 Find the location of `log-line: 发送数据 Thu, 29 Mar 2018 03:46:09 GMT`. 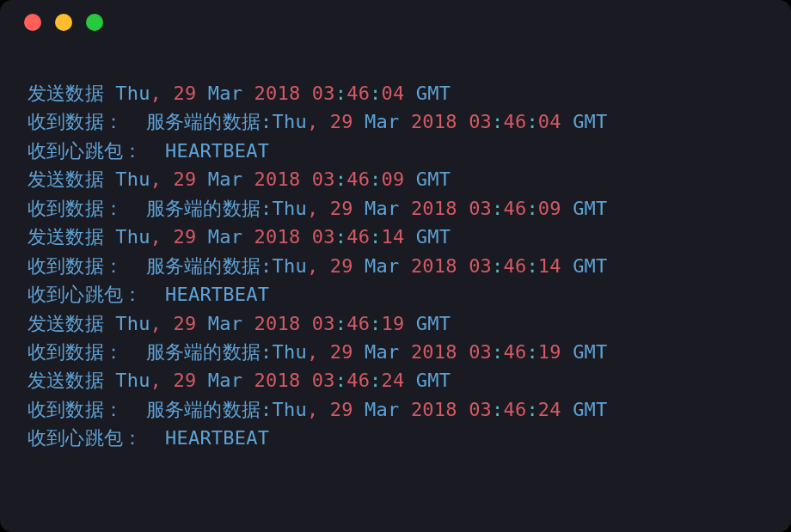

log-line: 发送数据 Thu, 29 Mar 2018 03:46:09 GMT is located at coordinates (396, 179).